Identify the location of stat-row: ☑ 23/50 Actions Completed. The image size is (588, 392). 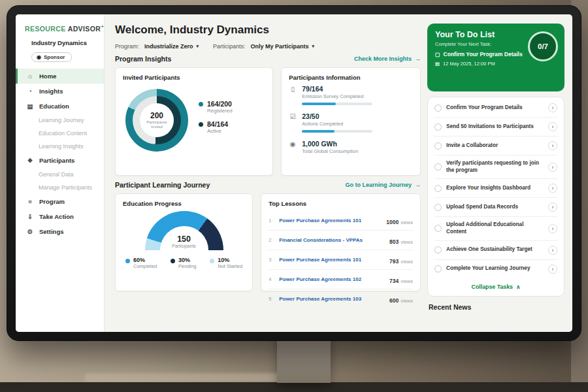
(351, 123).